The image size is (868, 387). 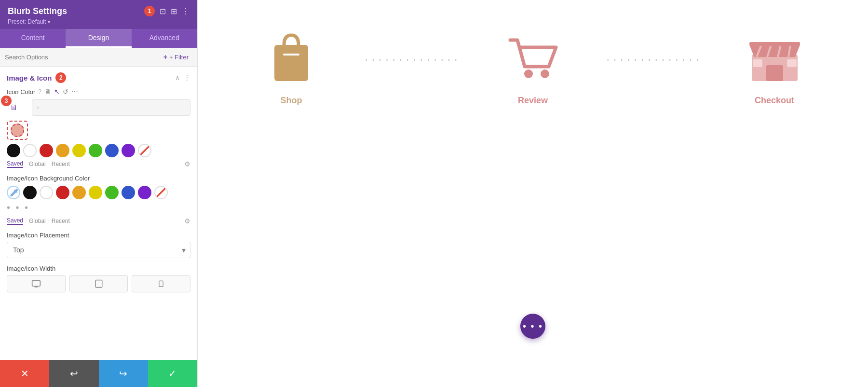 What do you see at coordinates (533, 58) in the screenshot?
I see `review-cart-icon` at bounding box center [533, 58].